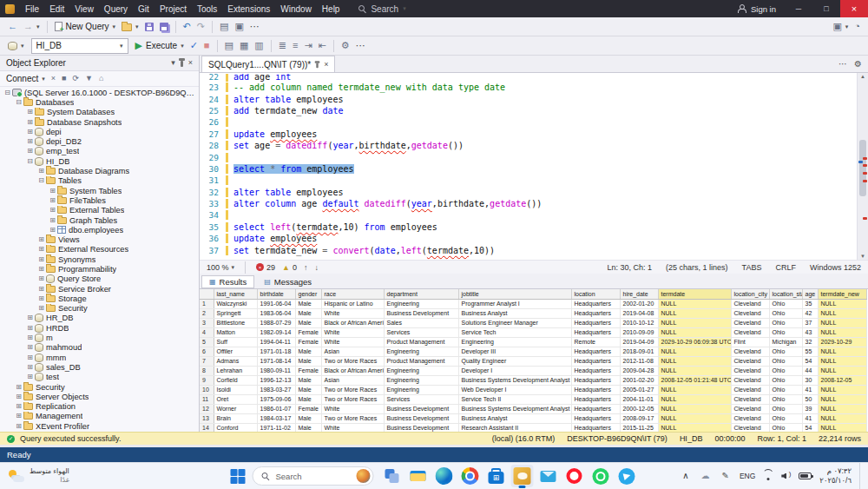 This screenshot has width=868, height=489. What do you see at coordinates (276, 380) in the screenshot?
I see `cell-birthdate: 1996-12-13` at bounding box center [276, 380].